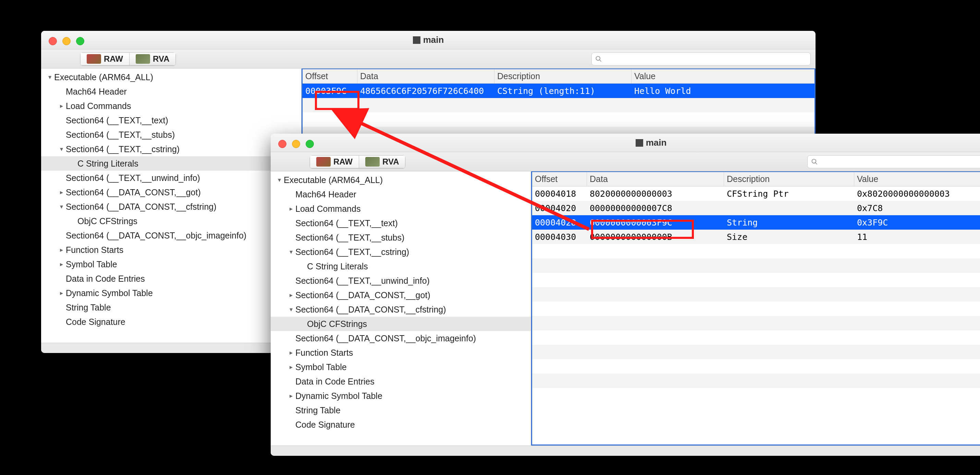 Image resolution: width=980 pixels, height=475 pixels. Describe the element at coordinates (296, 144) in the screenshot. I see `traffic-lights` at that location.